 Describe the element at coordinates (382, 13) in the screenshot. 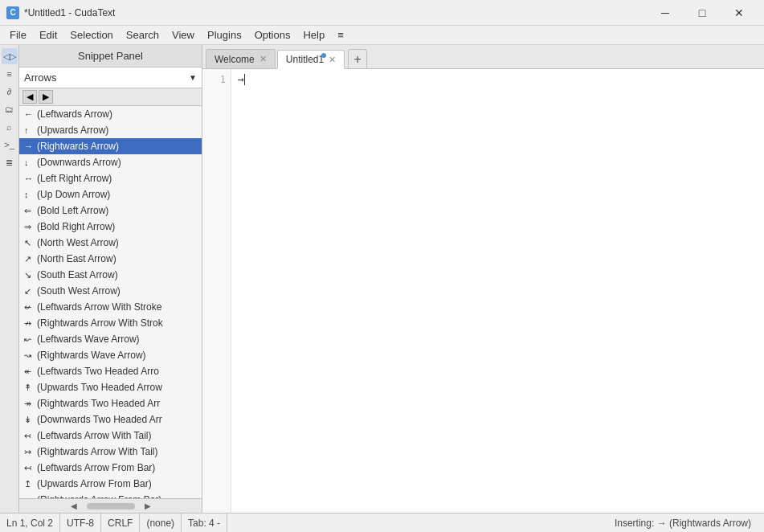

I see `title-bar: C *Untitled1 - CudaText ─ □ ✕` at that location.